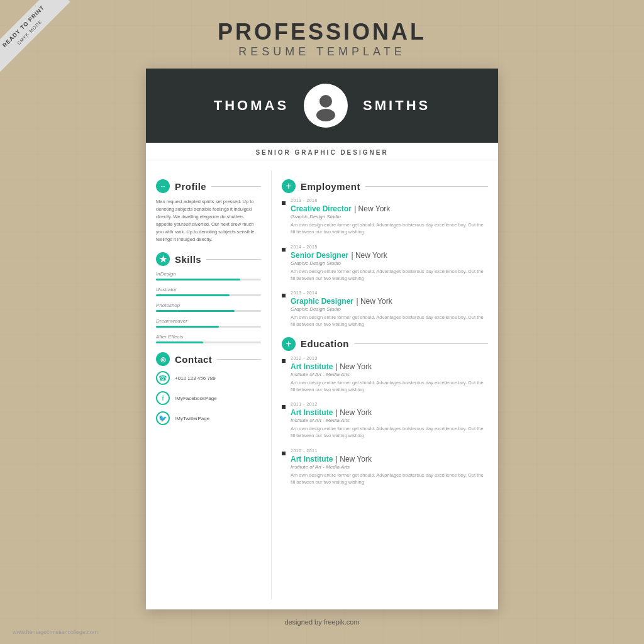  I want to click on ready-badge: READY TO PRINT CMYK MODE, so click(41, 41).